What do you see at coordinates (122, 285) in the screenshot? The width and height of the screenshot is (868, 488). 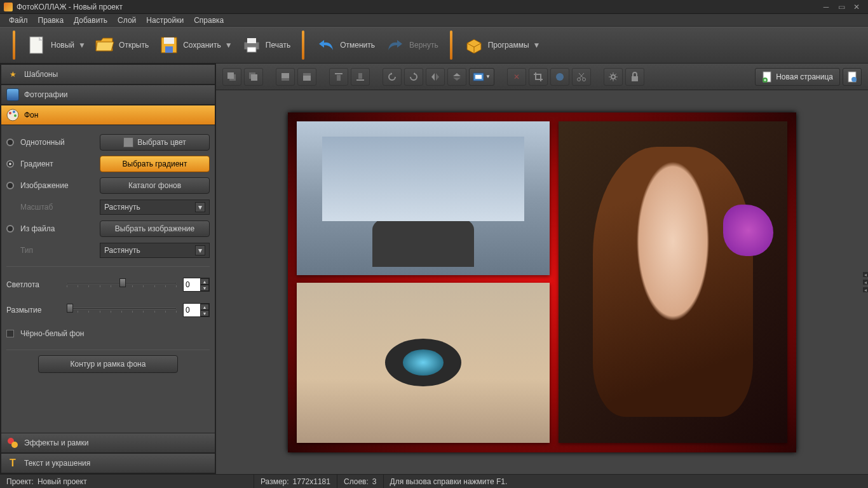 I see `brightness-slider` at bounding box center [122, 285].